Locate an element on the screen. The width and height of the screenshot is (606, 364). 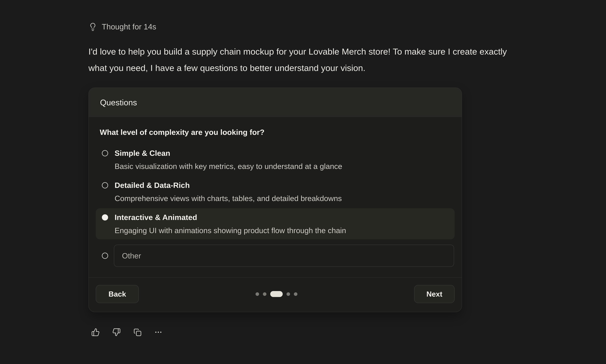
thumbs-down-button is located at coordinates (116, 332).